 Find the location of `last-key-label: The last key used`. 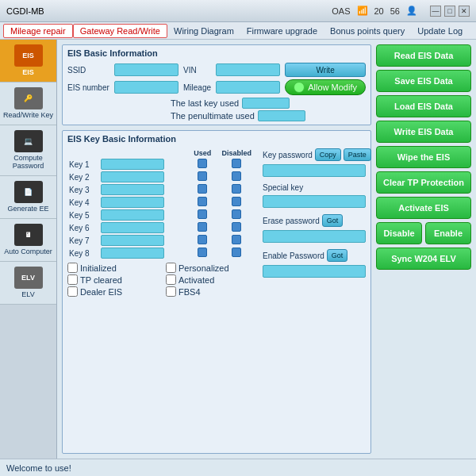

last-key-label: The last key used is located at coordinates (205, 103).